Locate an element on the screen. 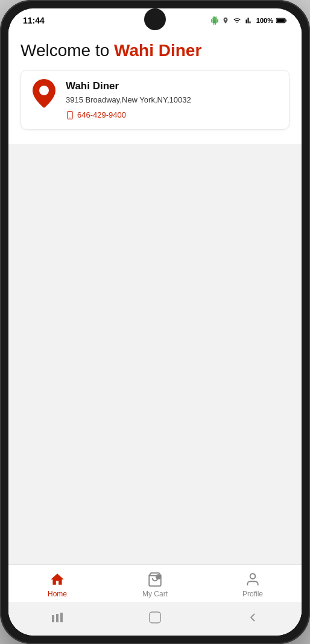  map-pin-icon is located at coordinates (44, 93).